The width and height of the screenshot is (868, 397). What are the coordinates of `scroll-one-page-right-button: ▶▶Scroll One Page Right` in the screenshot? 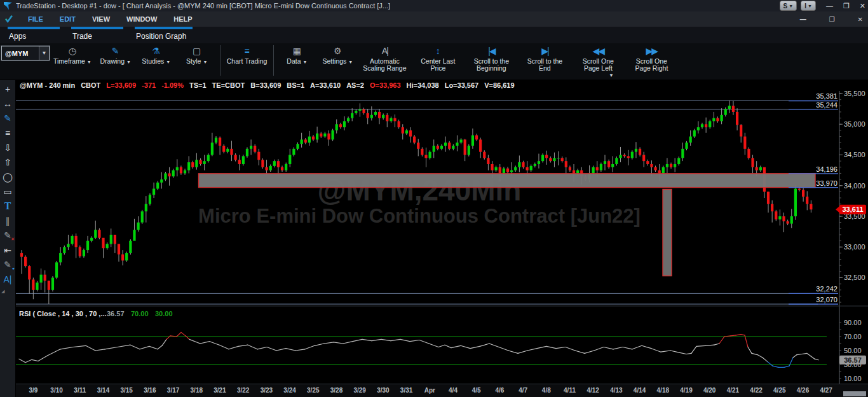 It's located at (651, 60).